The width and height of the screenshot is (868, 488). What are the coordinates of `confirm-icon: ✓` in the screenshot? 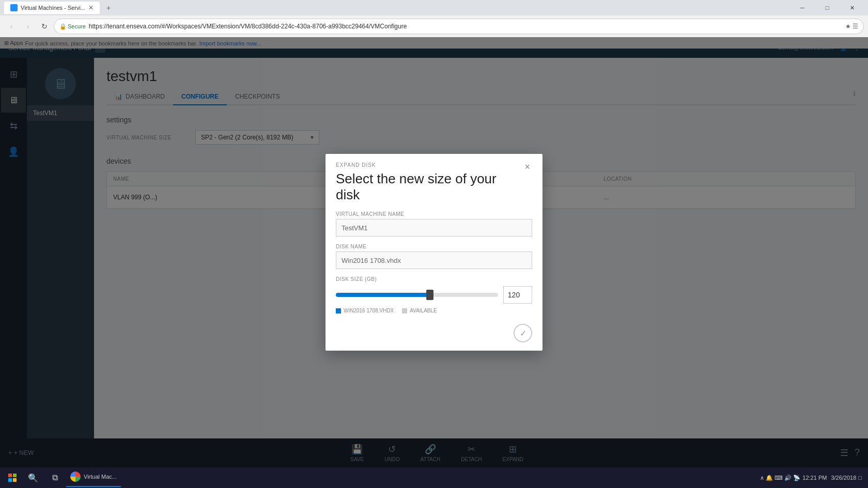 It's located at (523, 334).